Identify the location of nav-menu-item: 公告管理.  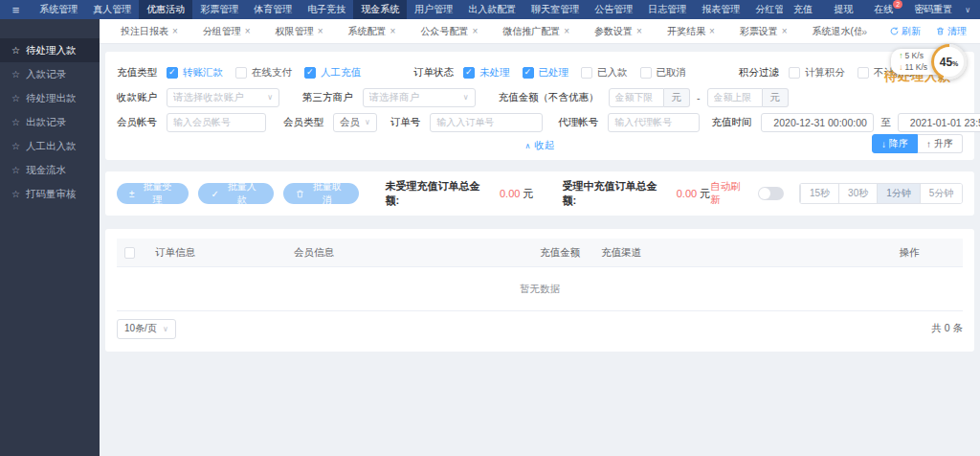
(613, 10).